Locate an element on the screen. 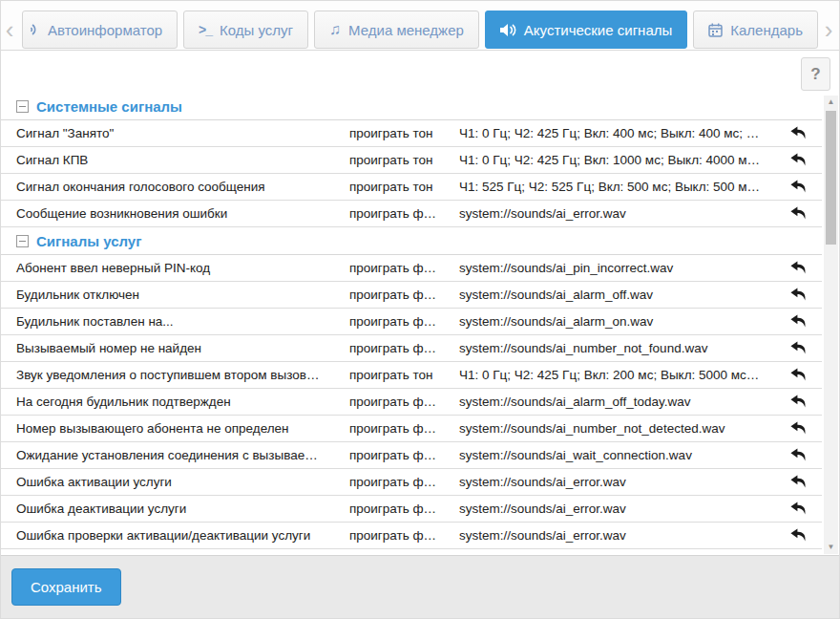  section-title: Системные сигналы is located at coordinates (109, 107).